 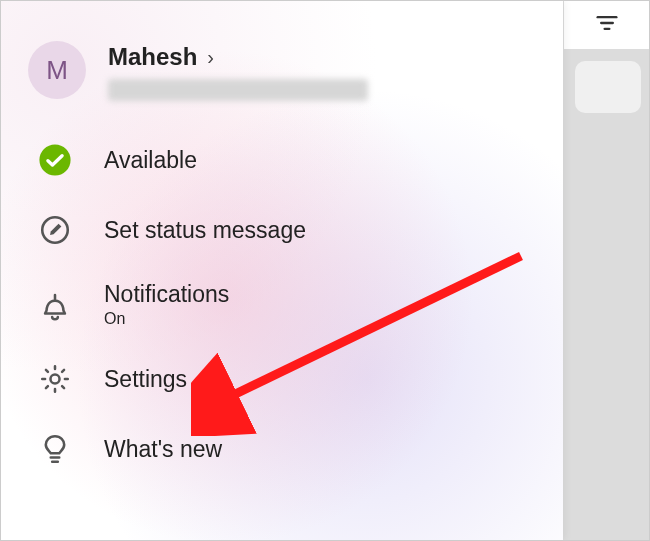 I want to click on profile-name-line: Mahesh ›, so click(x=326, y=57).